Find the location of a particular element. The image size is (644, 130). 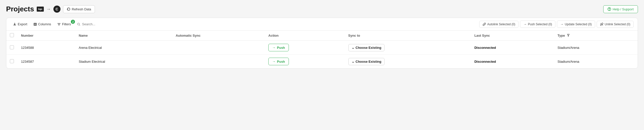

choose-existing-button-1: ⌄ Choose Existing is located at coordinates (367, 62).